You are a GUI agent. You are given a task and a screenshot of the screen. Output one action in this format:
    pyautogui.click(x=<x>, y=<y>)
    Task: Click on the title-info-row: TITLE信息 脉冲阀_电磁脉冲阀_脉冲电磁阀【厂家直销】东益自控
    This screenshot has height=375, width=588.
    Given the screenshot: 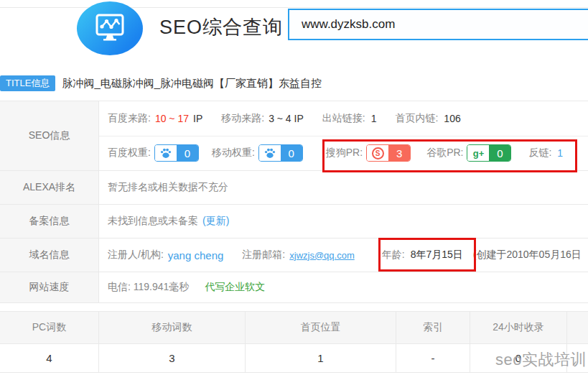 What is the action you would take?
    pyautogui.click(x=161, y=83)
    